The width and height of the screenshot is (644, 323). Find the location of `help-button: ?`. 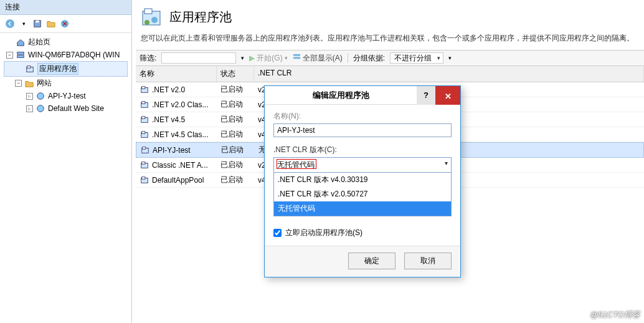

help-button: ? is located at coordinates (426, 95).